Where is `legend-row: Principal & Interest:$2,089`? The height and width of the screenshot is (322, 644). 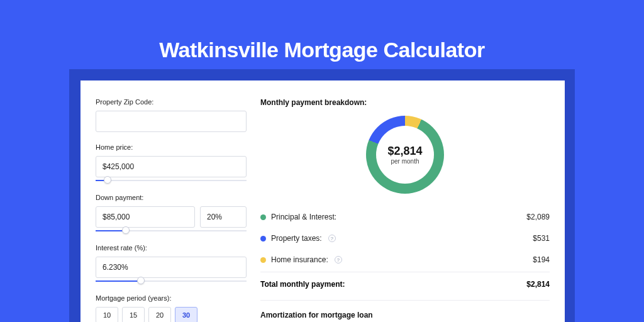 legend-row: Principal & Interest:$2,089 is located at coordinates (405, 217).